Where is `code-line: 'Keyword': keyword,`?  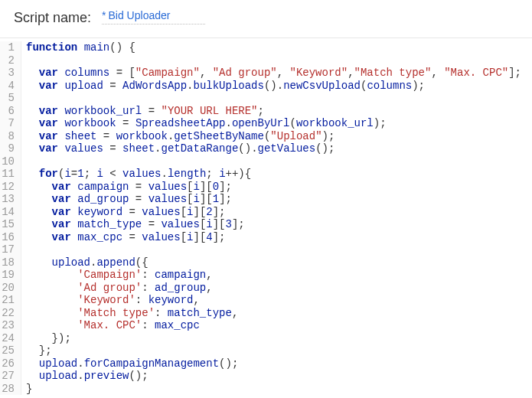 code-line: 'Keyword': keyword, is located at coordinates (274, 300).